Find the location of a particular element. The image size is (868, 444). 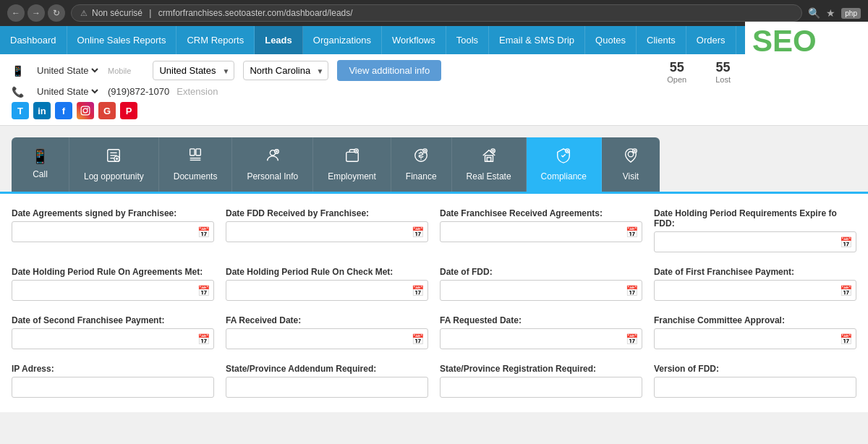

label-date-agreements-signed: Date Agreements signed by Franchisee: is located at coordinates (113, 213).